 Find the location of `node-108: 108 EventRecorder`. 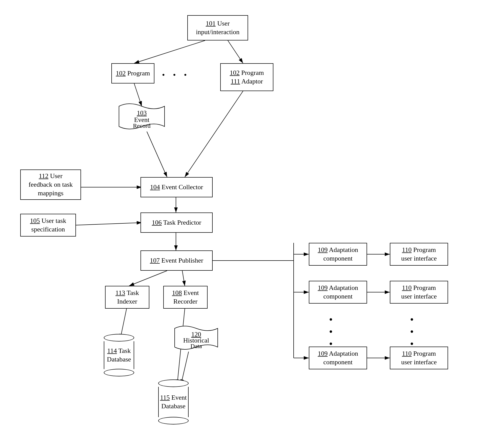

node-108: 108 EventRecorder is located at coordinates (185, 297).